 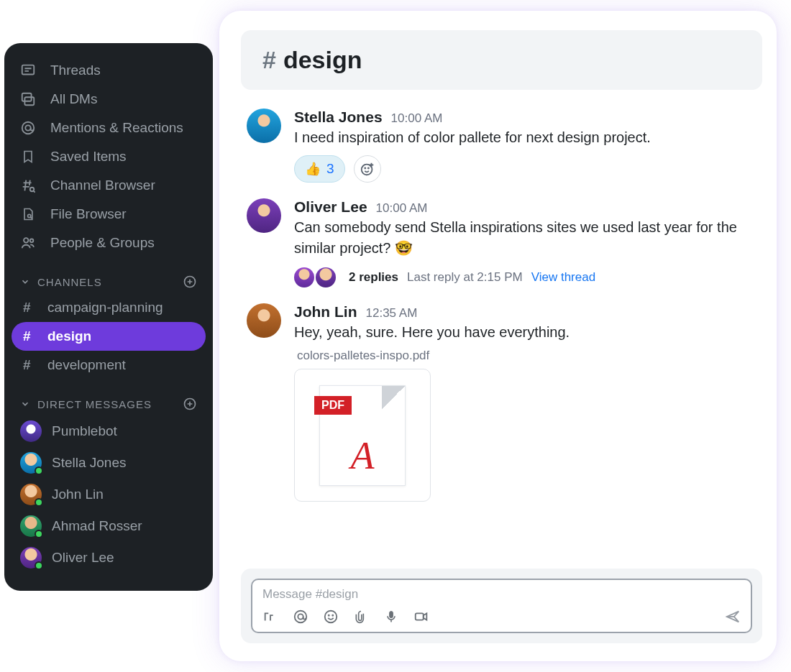 What do you see at coordinates (109, 526) in the screenshot?
I see `dm-ahmad-rosser: Ahmad Rosser` at bounding box center [109, 526].